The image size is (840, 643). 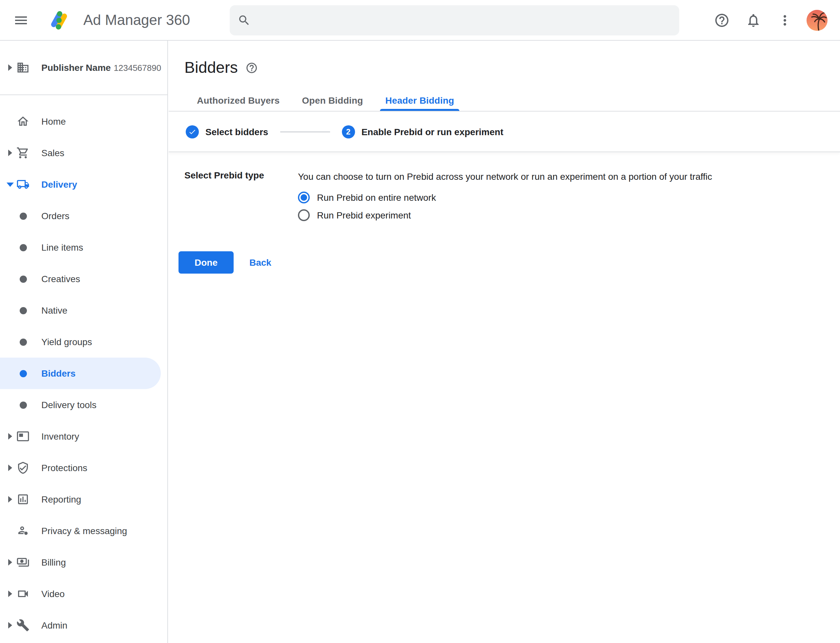 I want to click on sidebar-item-inventory: Inventory, so click(x=83, y=436).